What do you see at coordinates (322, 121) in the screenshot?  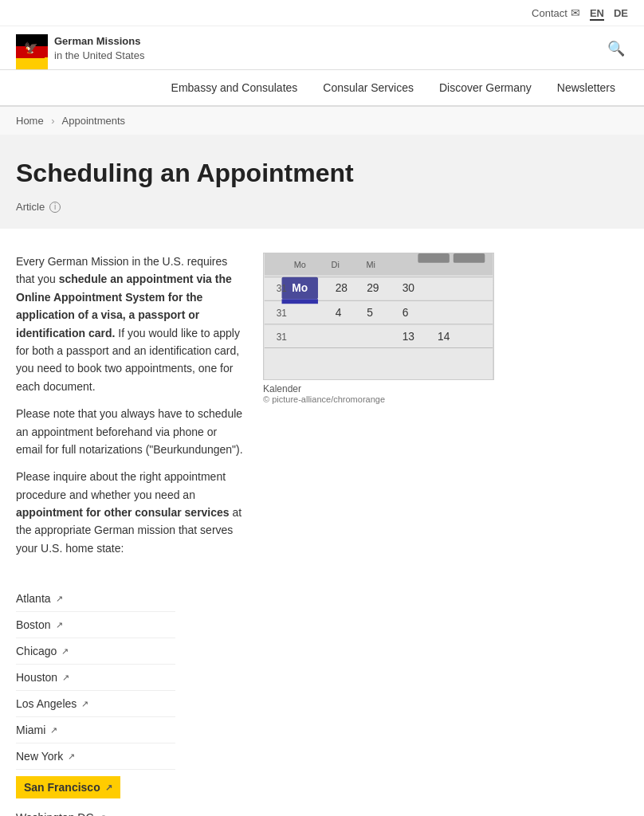 I see `breadcrumb: Home › Appointments` at bounding box center [322, 121].